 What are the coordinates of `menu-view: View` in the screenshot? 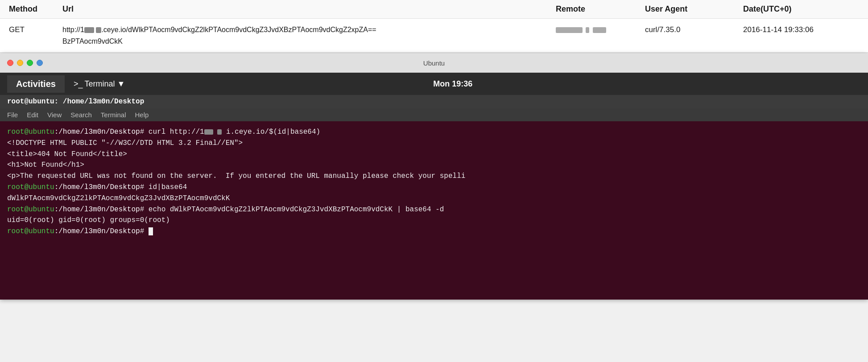 It's located at (54, 115).